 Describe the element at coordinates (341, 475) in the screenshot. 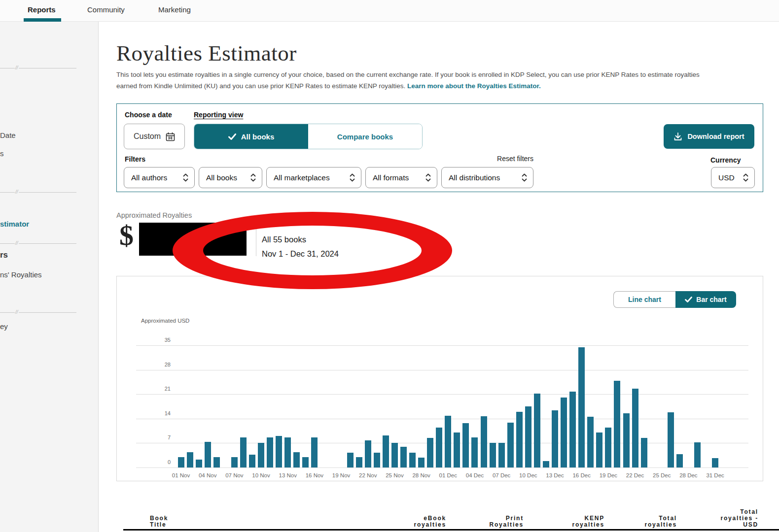

I see `chart-x-tick-label: 19 Nov` at that location.